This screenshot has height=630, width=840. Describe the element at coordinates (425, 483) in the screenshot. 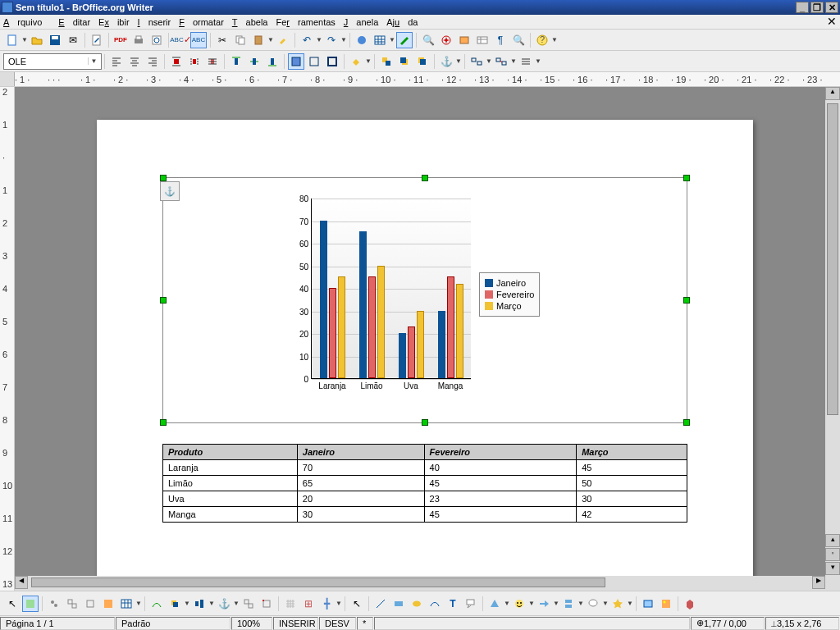

I see `data-table: ProdutoJaneiroFevereiroMarço Laranja7040…` at that location.